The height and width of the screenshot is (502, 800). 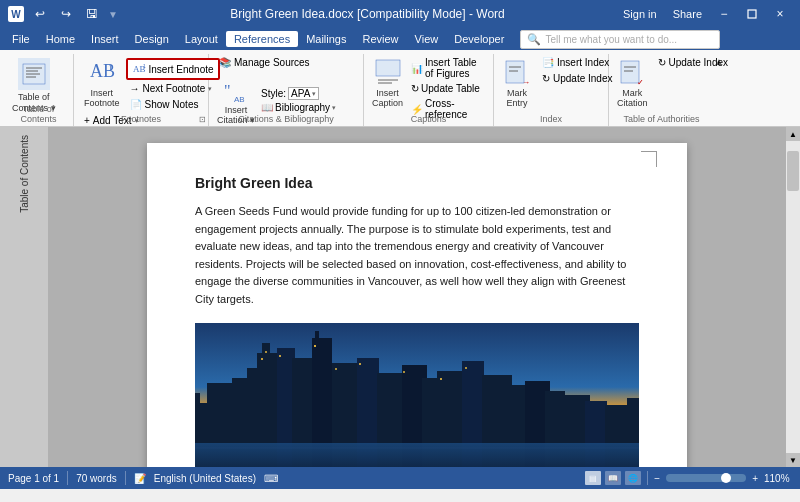 I want to click on menu-insert: Insert, so click(x=105, y=39).